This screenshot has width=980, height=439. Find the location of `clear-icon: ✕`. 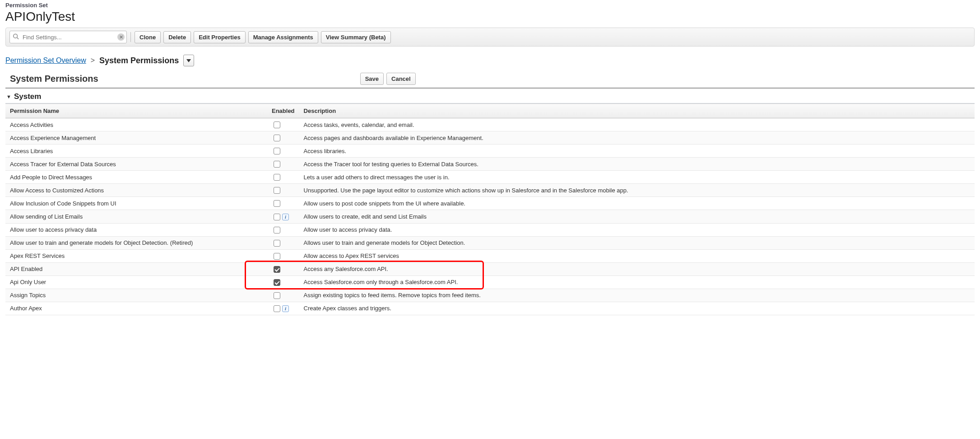

clear-icon: ✕ is located at coordinates (121, 37).